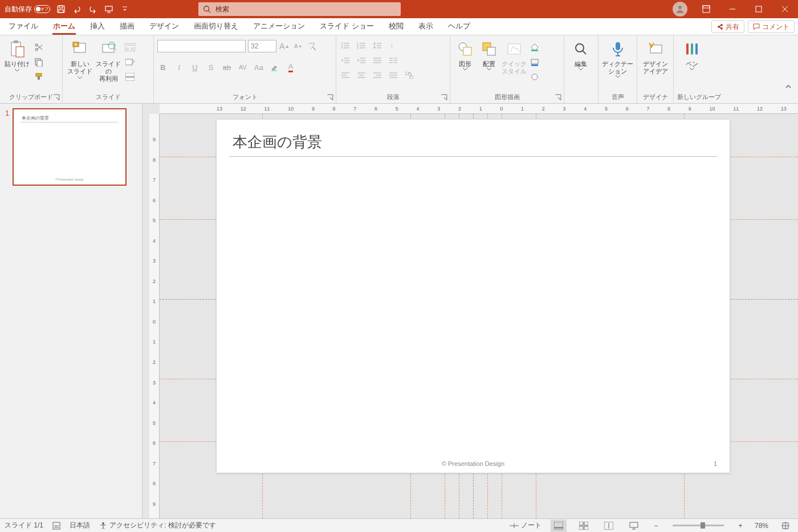  Describe the element at coordinates (130, 47) in the screenshot. I see `layout-button` at that location.